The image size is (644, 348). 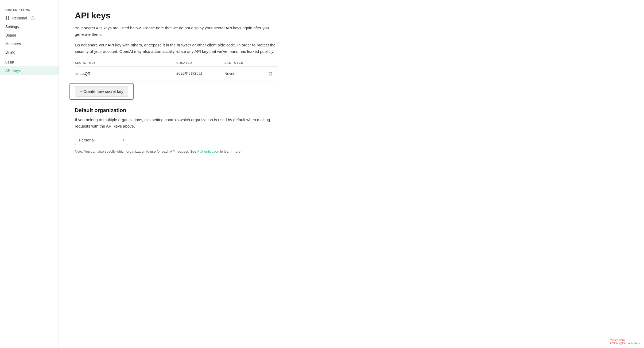 I want to click on trash-icon, so click(x=270, y=74).